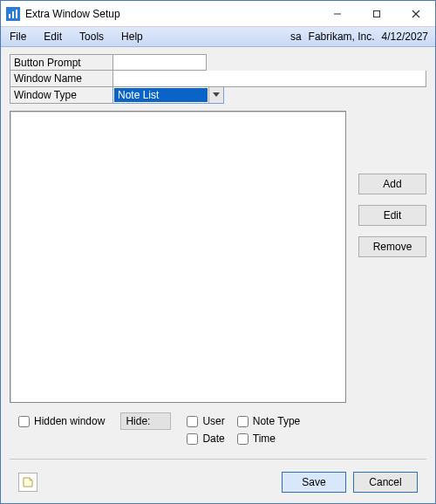 Image resolution: width=436 pixels, height=504 pixels. What do you see at coordinates (61, 96) in the screenshot?
I see `label-window-type: Window Type` at bounding box center [61, 96].